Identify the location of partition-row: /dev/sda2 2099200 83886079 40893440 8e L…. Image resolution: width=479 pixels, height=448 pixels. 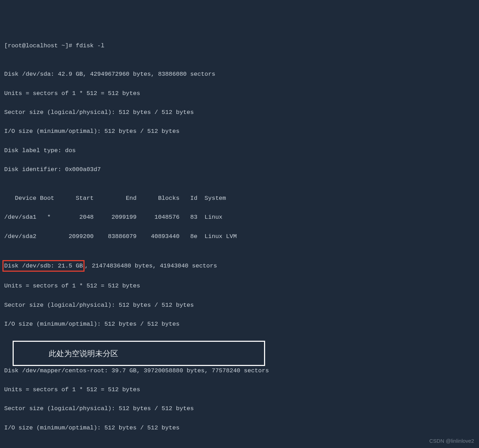
(240, 236).